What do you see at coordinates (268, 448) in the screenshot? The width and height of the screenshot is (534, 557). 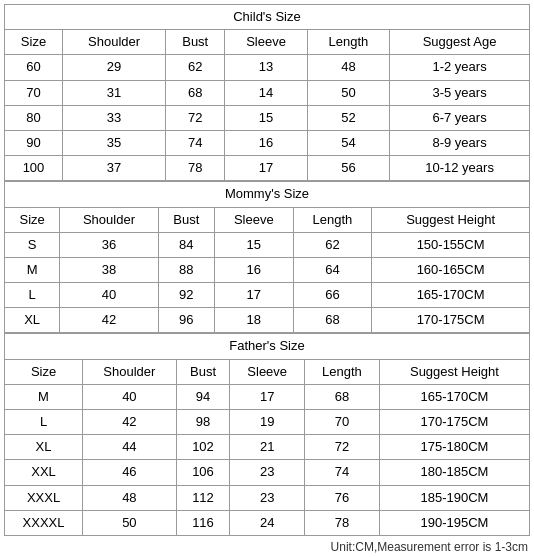 I see `table-row: XL441022172175-180CM` at bounding box center [268, 448].